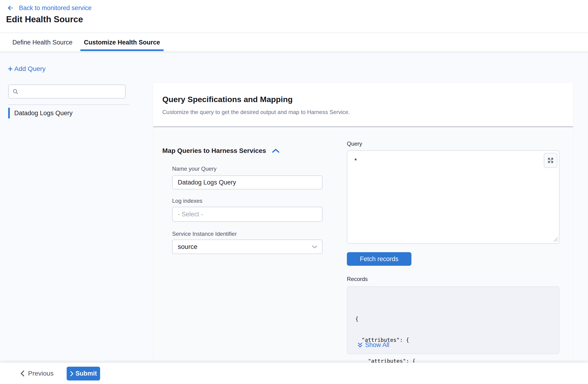  I want to click on previous-label: Previous, so click(41, 373).